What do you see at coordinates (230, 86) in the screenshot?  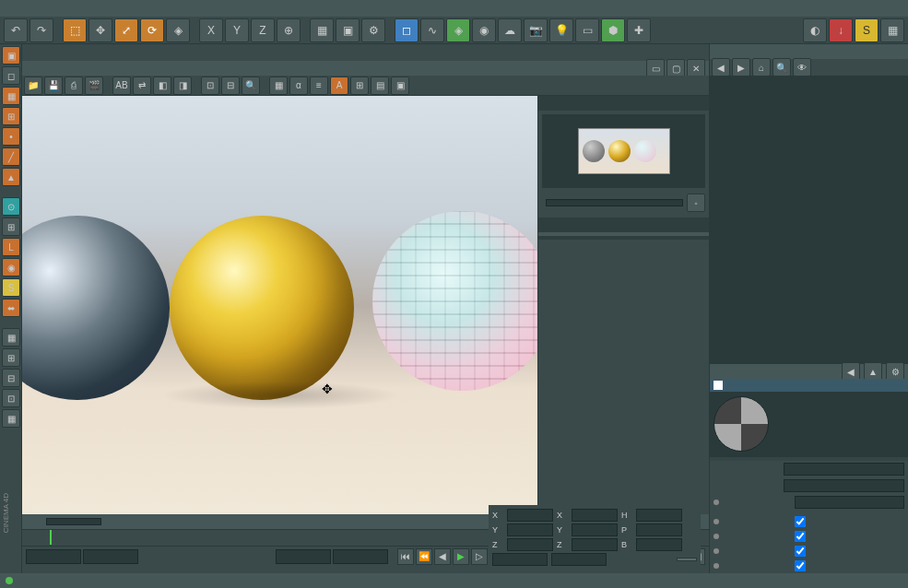 I see `pv-100-button: ⊟` at bounding box center [230, 86].